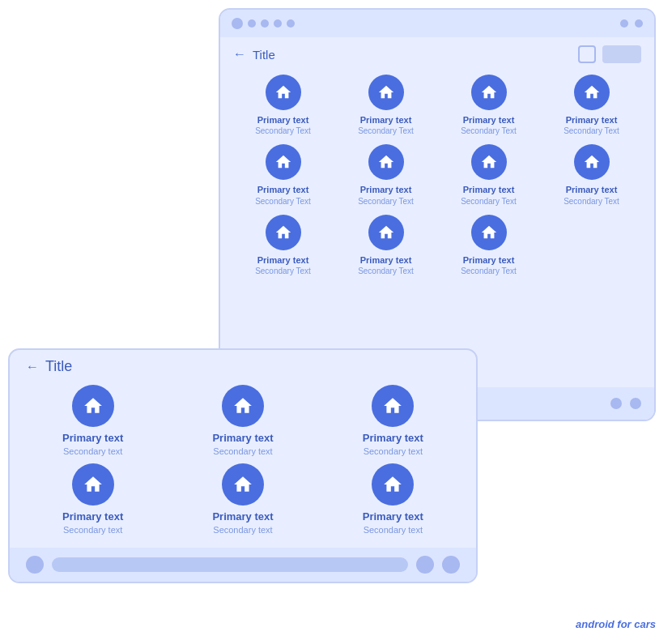  I want to click on secondary-text-3-3: Secondary Text, so click(489, 271).